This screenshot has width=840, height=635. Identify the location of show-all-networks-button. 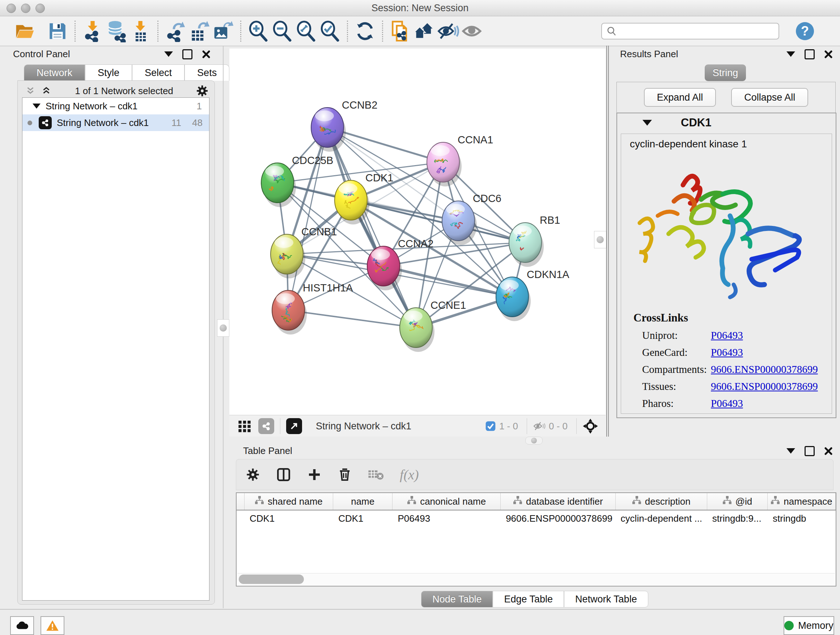
(424, 31).